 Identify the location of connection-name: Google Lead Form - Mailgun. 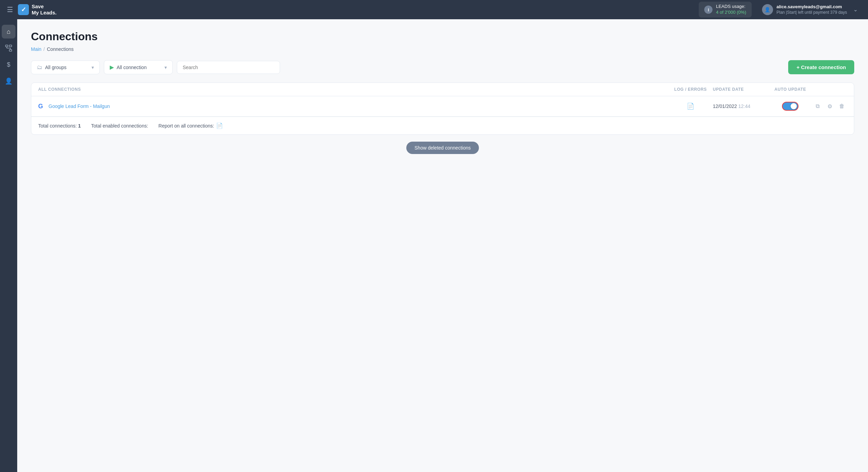
(79, 106).